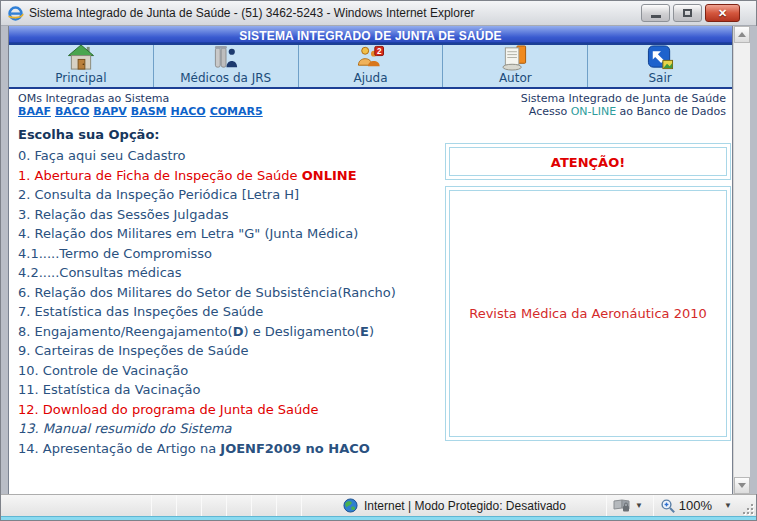 This screenshot has height=521, width=757. What do you see at coordinates (660, 78) in the screenshot?
I see `toolbar-label: Sair` at bounding box center [660, 78].